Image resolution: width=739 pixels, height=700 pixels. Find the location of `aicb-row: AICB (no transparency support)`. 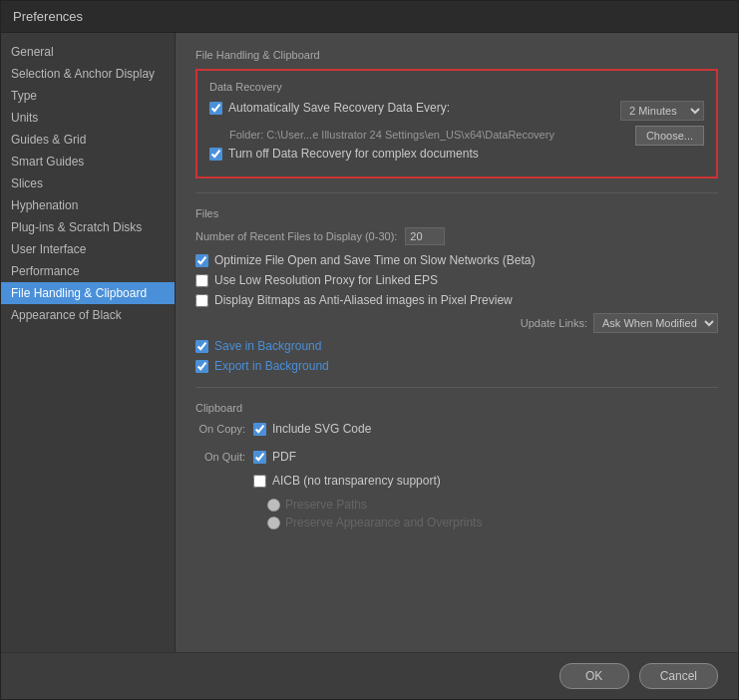

aicb-row: AICB (no transparency support) is located at coordinates (367, 481).